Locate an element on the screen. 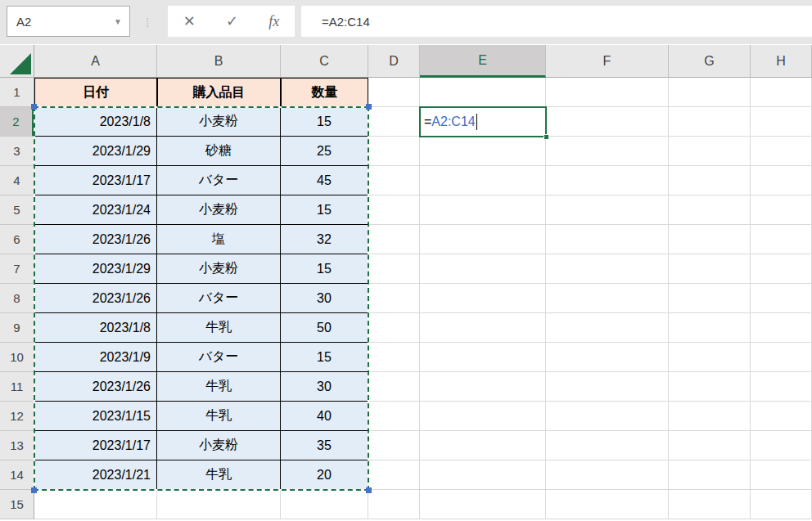 The image size is (812, 521). cell-C4: 45 is located at coordinates (324, 181).